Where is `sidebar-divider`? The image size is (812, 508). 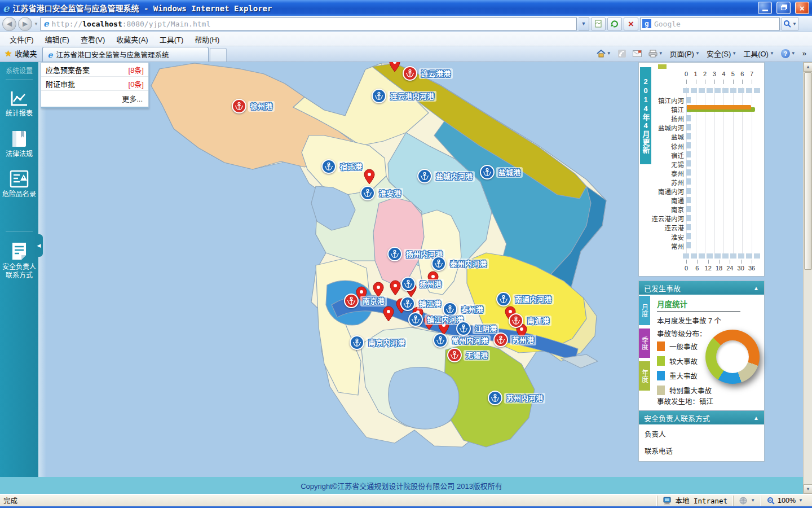
sidebar-divider is located at coordinates (19, 80).